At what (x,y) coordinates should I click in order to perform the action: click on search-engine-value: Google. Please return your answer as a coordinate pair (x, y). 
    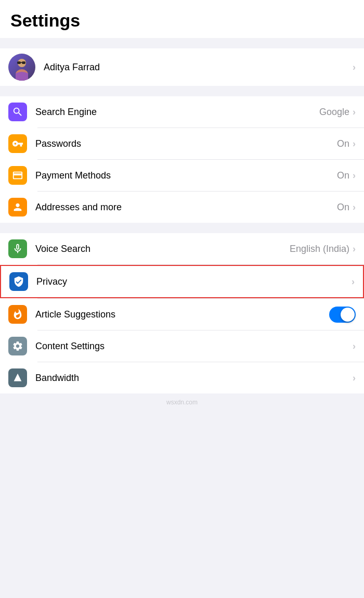
    Looking at the image, I should click on (334, 112).